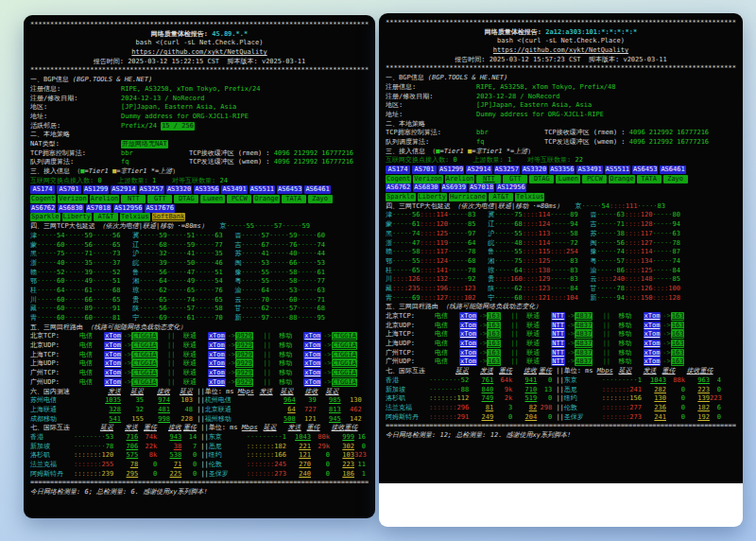 The height and width of the screenshot is (541, 756). I want to click on terminal-text: 晋, so click(232, 236).